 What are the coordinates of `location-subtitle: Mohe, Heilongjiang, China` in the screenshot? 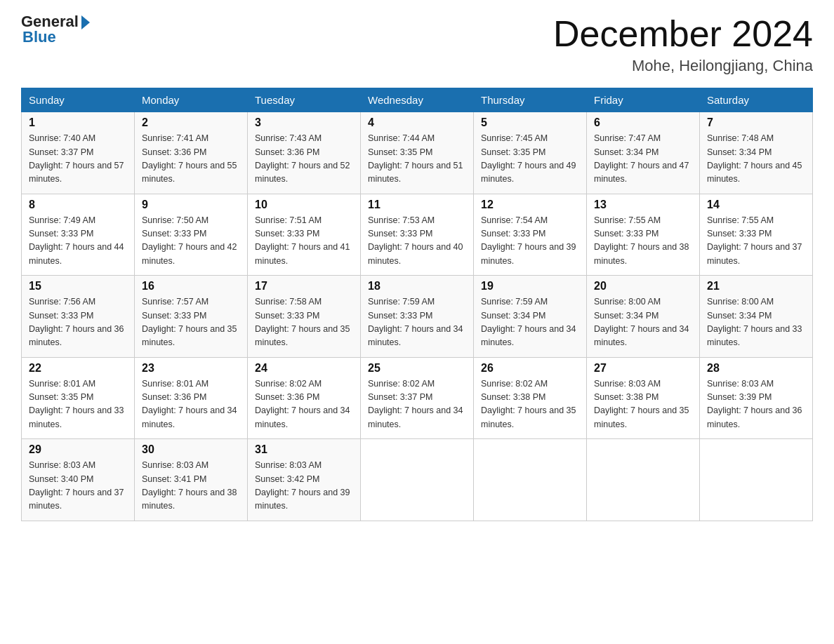 It's located at (683, 66).